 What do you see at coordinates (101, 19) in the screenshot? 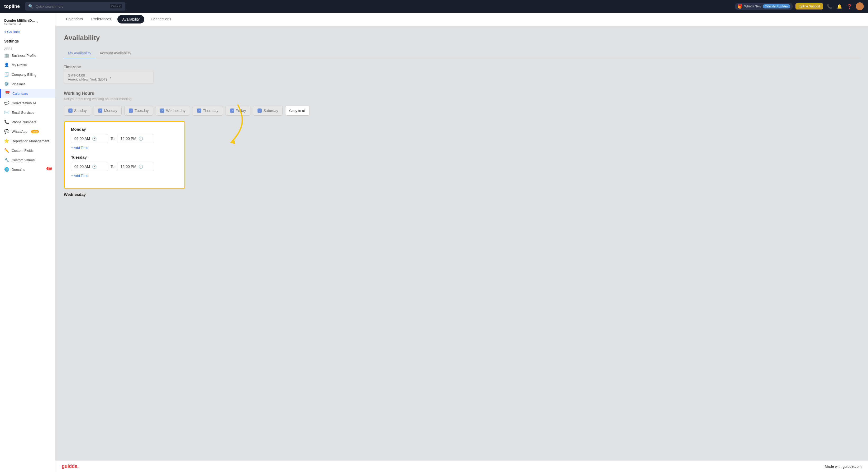
I see `tab-preferences: Preferences` at bounding box center [101, 19].